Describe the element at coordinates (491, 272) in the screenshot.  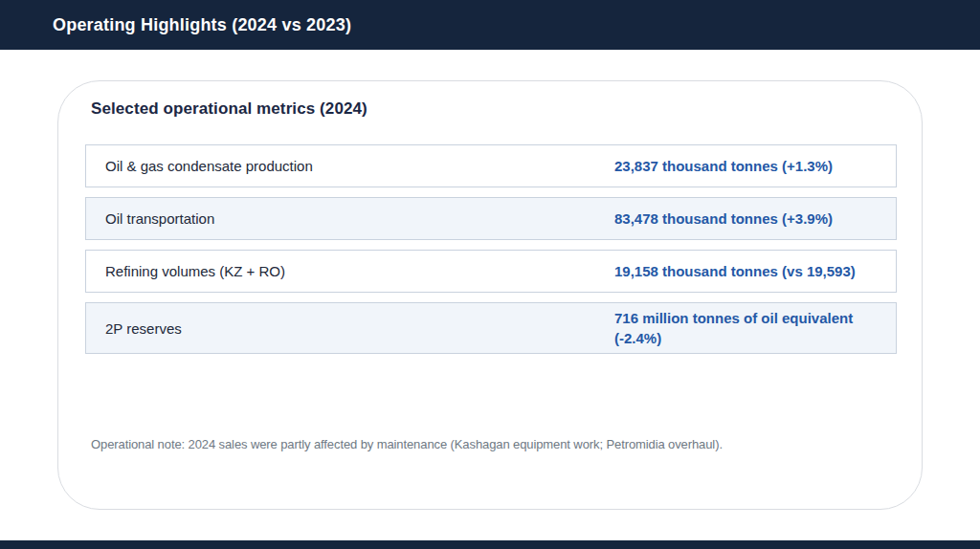
I see `table-row: Refining volumes (KZ + RO) 19,158 thousa…` at that location.